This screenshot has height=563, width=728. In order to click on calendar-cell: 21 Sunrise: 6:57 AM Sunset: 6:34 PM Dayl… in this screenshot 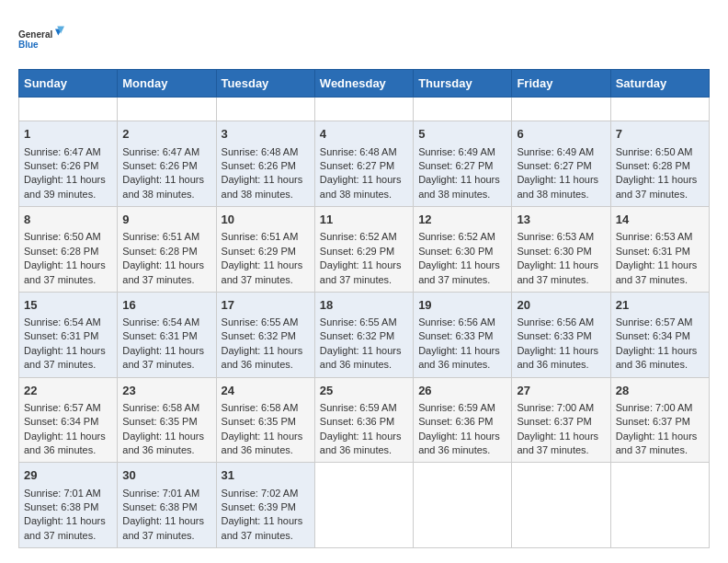, I will do `click(660, 335)`.